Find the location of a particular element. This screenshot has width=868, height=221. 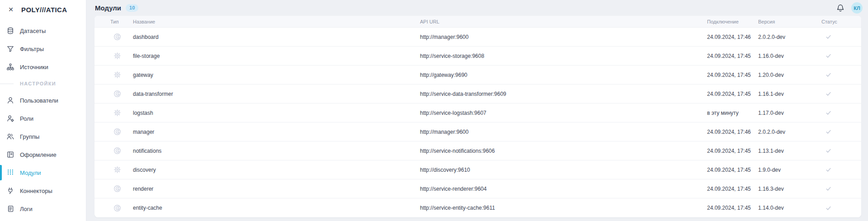

module-api-url: http://service-data-transformer:9609 is located at coordinates (563, 94).